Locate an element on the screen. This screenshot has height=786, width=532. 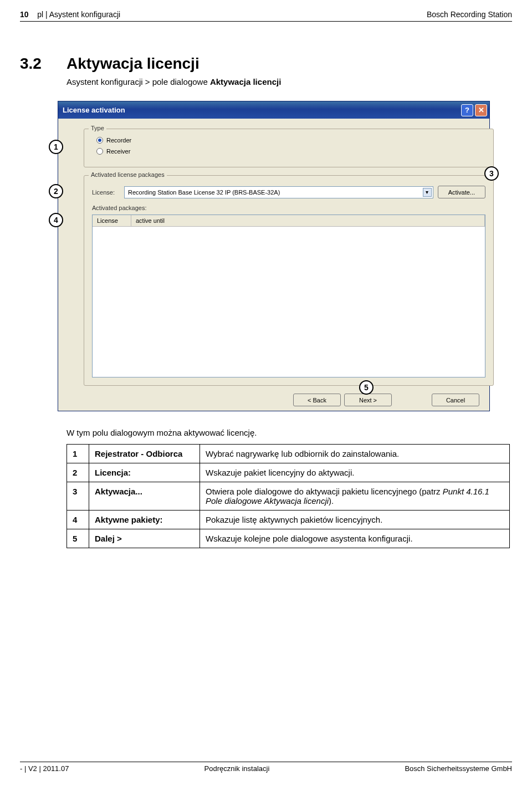
table-row: 4 Aktywne pakiety: Pokazuje listę aktywn… is located at coordinates (288, 520).